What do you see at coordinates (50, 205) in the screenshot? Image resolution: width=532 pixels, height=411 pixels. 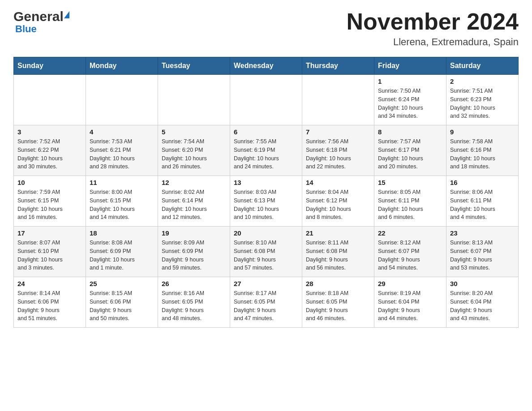 I see `day-info: Sunrise: 7:59 AM Sunset: 6:15 PM Dayligh…` at bounding box center [50, 205].